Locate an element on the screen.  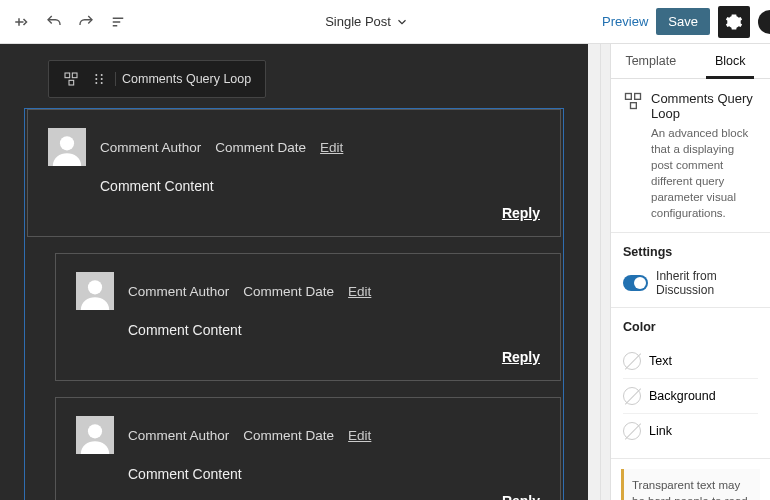
toolbar-right: Preview Save is located at coordinates (682, 22).